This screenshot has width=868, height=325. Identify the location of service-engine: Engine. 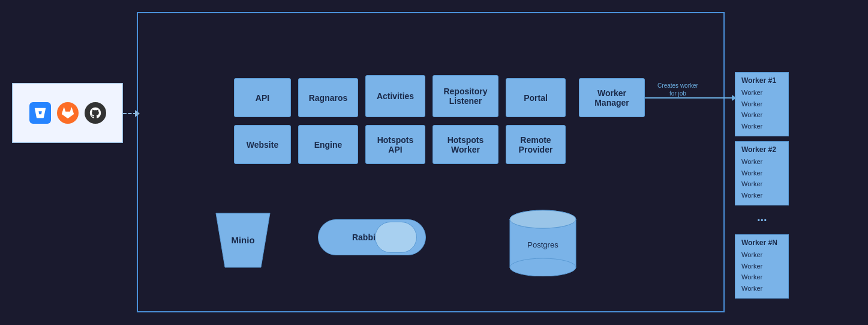
(328, 144).